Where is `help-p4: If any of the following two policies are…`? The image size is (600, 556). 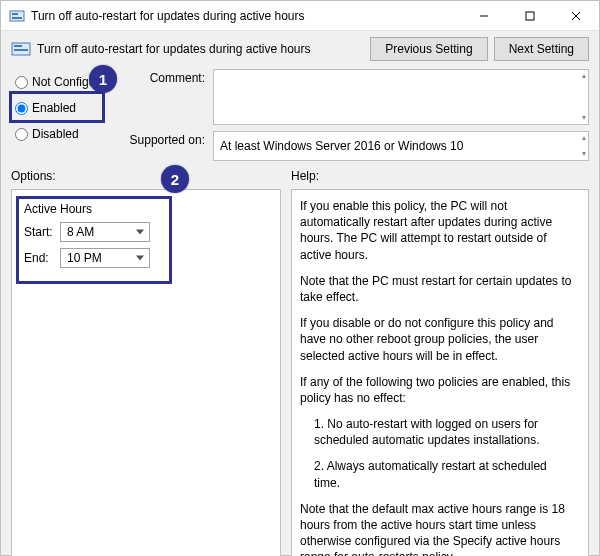
help-p4: If any of the following two policies are… is located at coordinates (437, 390).